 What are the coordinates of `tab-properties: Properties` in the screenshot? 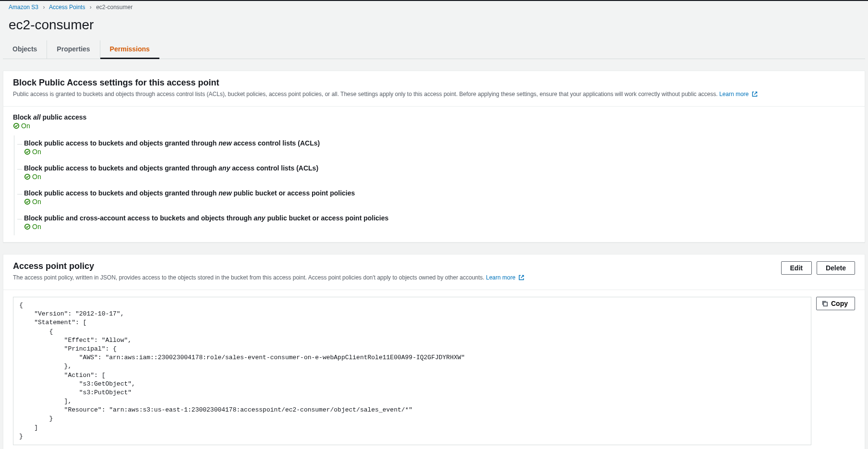 It's located at (73, 49).